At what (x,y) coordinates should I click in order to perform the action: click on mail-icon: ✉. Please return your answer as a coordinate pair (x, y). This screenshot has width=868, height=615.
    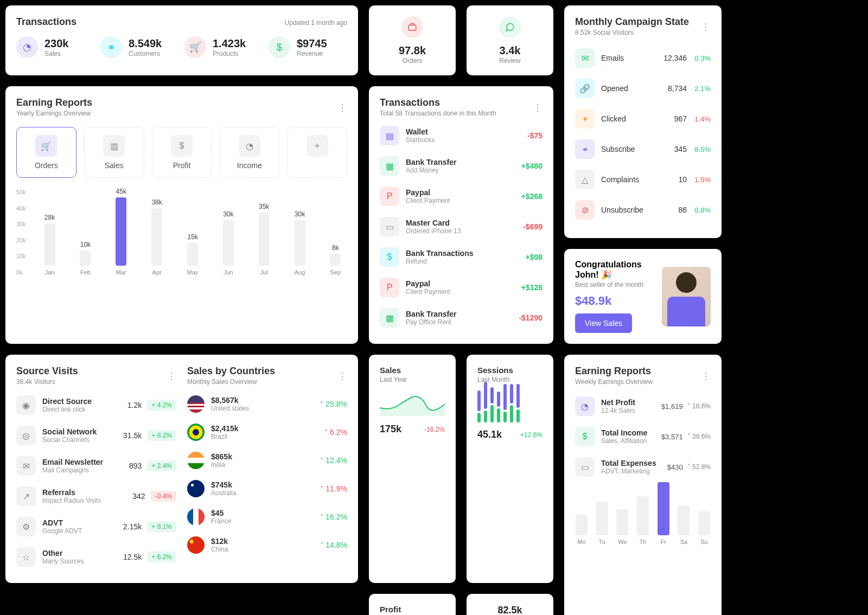
    Looking at the image, I should click on (26, 466).